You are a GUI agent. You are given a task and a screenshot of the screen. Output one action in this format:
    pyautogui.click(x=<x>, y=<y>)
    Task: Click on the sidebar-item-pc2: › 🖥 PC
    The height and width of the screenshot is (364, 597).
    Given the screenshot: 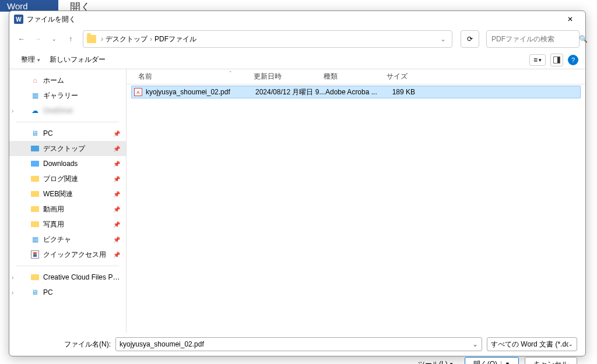 What is the action you would take?
    pyautogui.click(x=68, y=292)
    